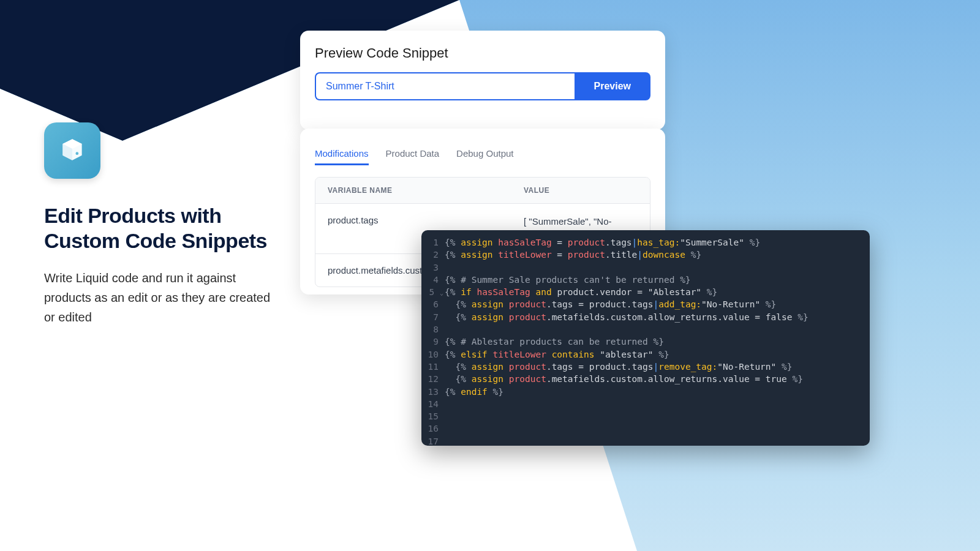  I want to click on line-content: {% assign hasSaleTag = product.tags|has_…, so click(657, 242).